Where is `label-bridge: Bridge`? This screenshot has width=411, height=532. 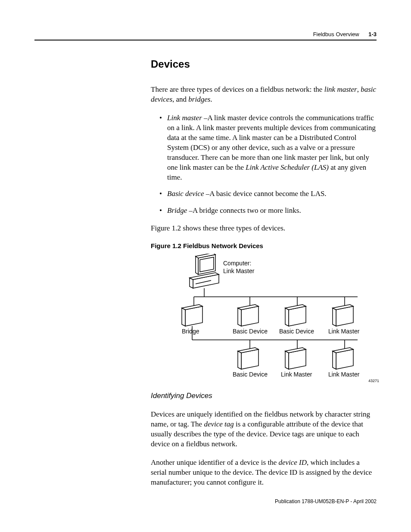
label-bridge: Bridge is located at coordinates (190, 331).